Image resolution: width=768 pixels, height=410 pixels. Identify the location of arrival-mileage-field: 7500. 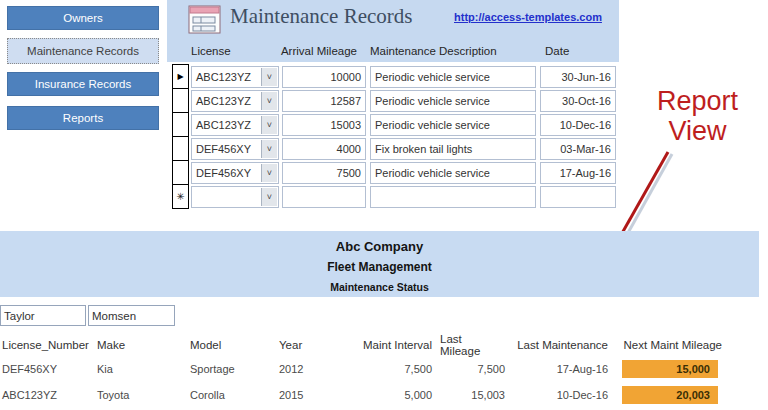
(324, 173).